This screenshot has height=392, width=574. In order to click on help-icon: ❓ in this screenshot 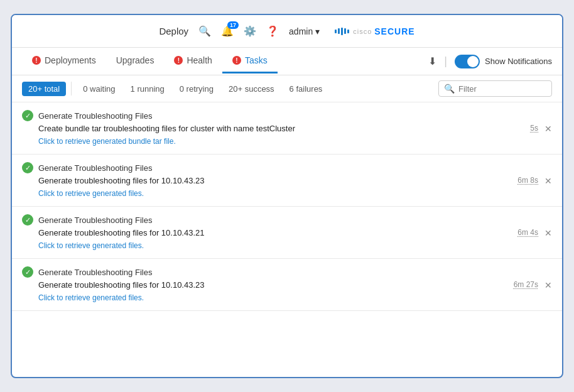, I will do `click(273, 31)`.